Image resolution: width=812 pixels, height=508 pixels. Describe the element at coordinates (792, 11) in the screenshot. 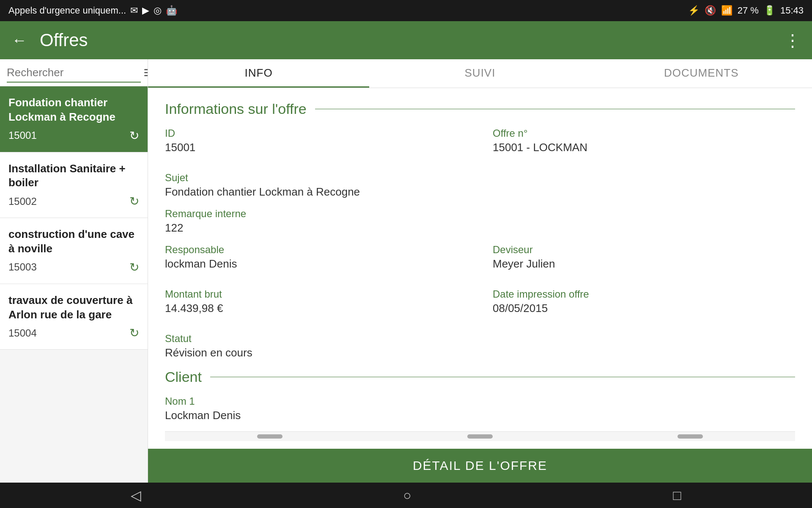

I see `time: 15:43` at that location.